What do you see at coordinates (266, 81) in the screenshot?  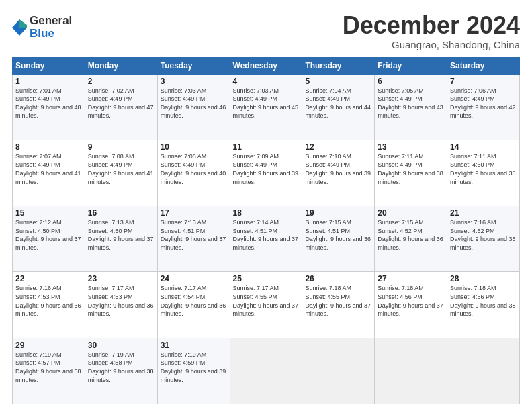 I see `day-number: 4` at bounding box center [266, 81].